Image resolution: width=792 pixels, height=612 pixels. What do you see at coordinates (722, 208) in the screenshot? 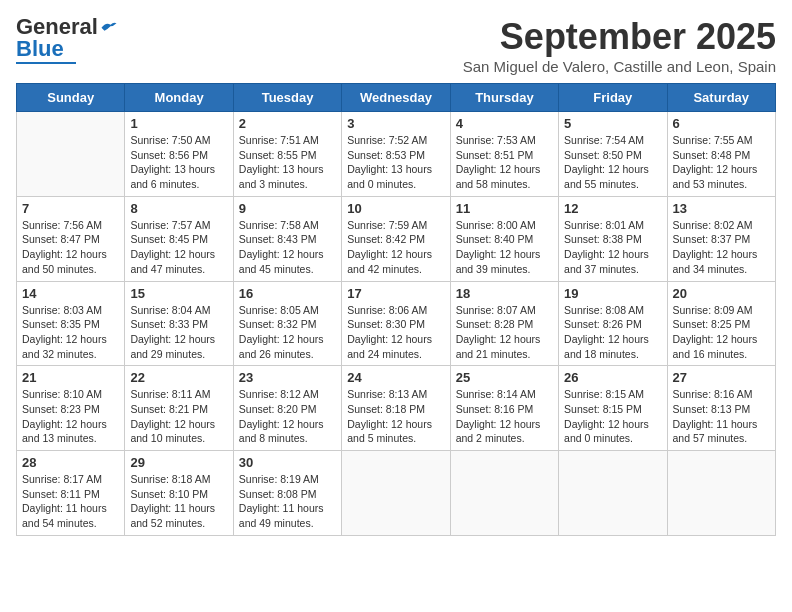
I see `day-number: 13` at bounding box center [722, 208].